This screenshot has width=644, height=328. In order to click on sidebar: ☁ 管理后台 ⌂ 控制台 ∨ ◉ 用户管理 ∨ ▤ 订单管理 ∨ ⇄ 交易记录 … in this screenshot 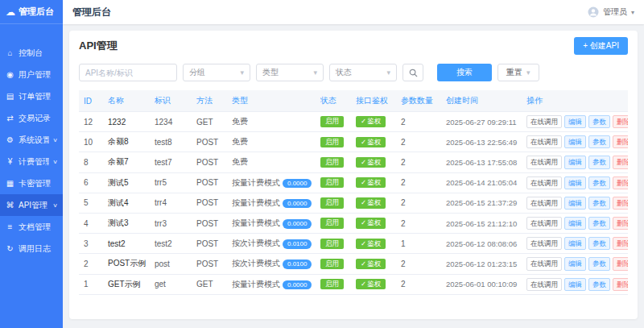, I will do `click(31, 164)`.